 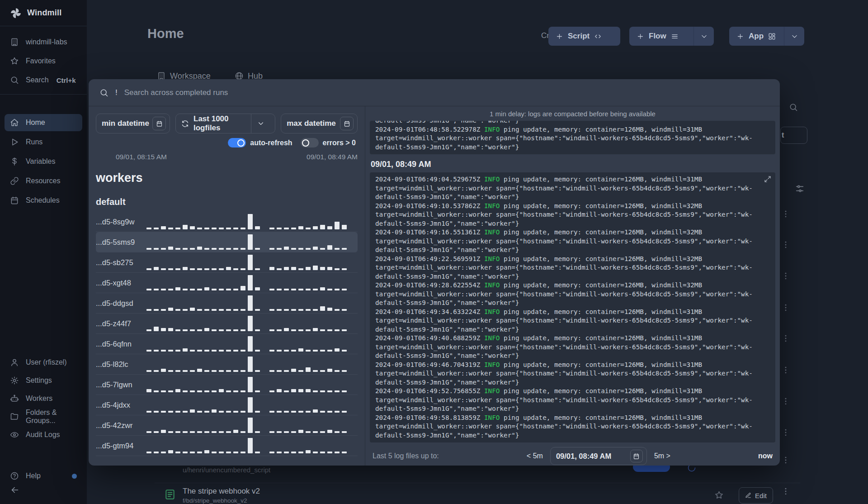 What do you see at coordinates (42, 200) in the screenshot?
I see `sidebar-item-label: Schedules` at bounding box center [42, 200].